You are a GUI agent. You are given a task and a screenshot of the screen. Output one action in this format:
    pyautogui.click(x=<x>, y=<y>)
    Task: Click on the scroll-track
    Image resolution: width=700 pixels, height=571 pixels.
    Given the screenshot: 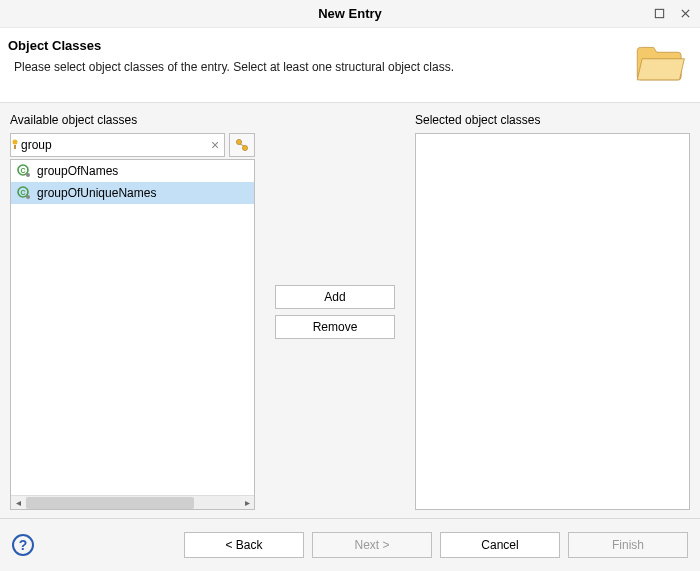 What is the action you would take?
    pyautogui.click(x=132, y=503)
    